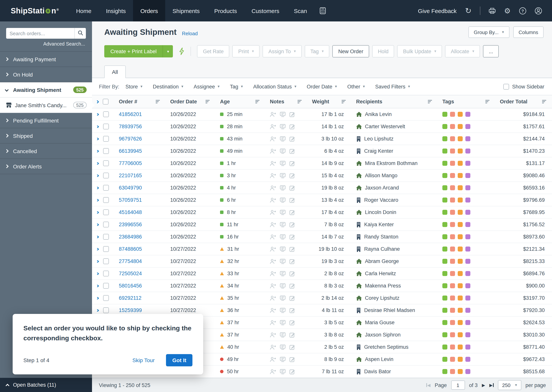 The width and height of the screenshot is (552, 392). Describe the element at coordinates (524, 86) in the screenshot. I see `show-sidebar-toggle: Show Sidebar` at that location.